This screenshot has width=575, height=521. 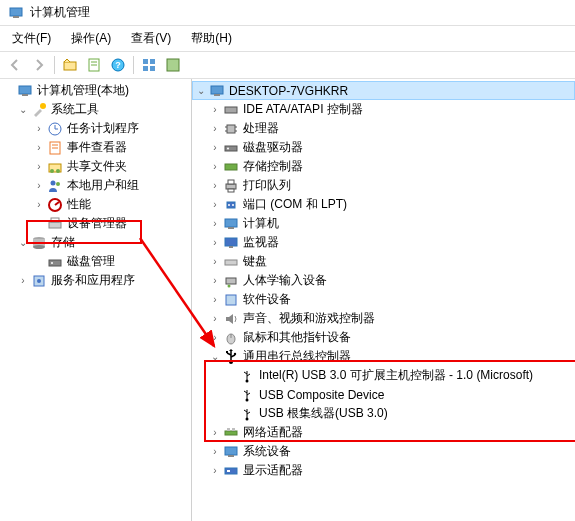 What do you see at coordinates (96, 242) in the screenshot?
I see `tree-storage: ⌄ 存储` at bounding box center [96, 242].